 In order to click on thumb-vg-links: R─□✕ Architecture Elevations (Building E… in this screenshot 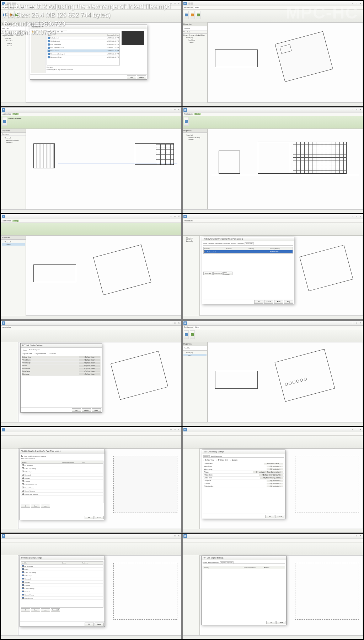, I will do `click(273, 267)`.